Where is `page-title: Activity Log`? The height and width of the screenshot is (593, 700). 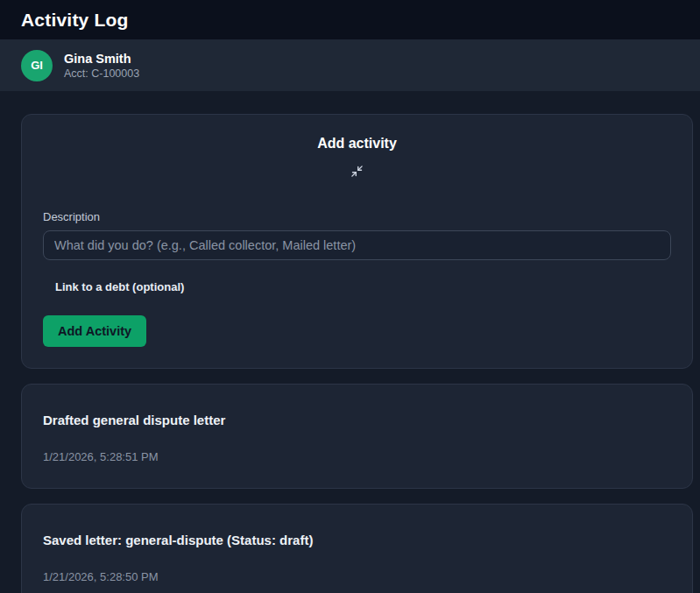 page-title: Activity Log is located at coordinates (75, 20).